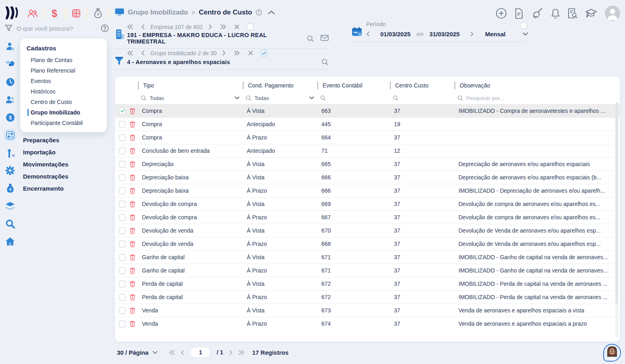 Image resolution: width=625 pixels, height=364 pixels. Describe the element at coordinates (591, 13) in the screenshot. I see `graduation-cap-icon` at that location.